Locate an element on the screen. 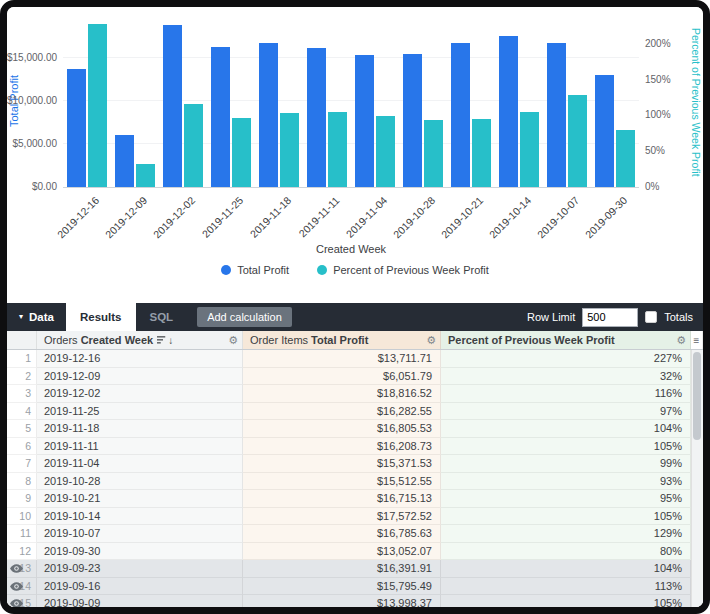 The width and height of the screenshot is (710, 614). percent-cell: 97% is located at coordinates (566, 412).